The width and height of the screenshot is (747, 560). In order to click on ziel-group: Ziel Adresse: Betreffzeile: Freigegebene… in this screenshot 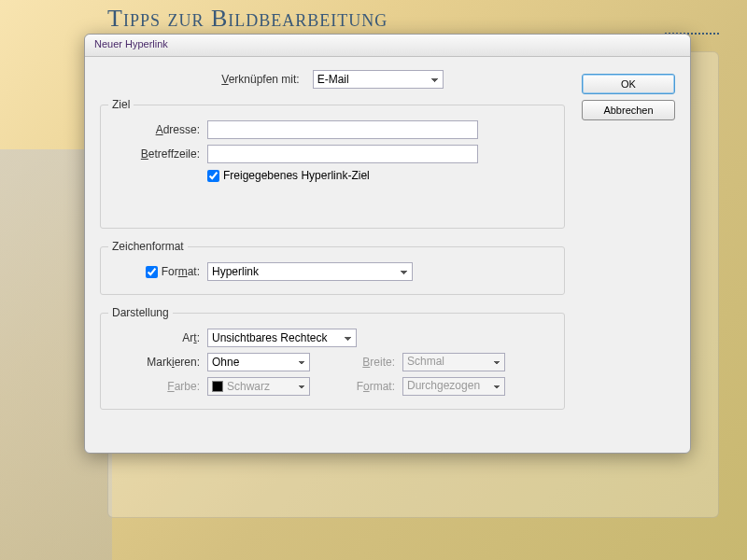, I will do `click(332, 163)`.